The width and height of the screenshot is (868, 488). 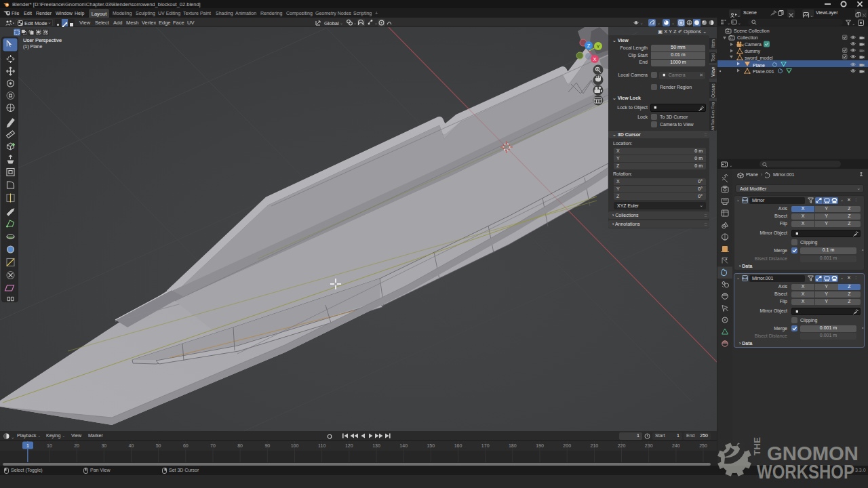 What do you see at coordinates (598, 46) in the screenshot?
I see `svg-text: Y` at bounding box center [598, 46].